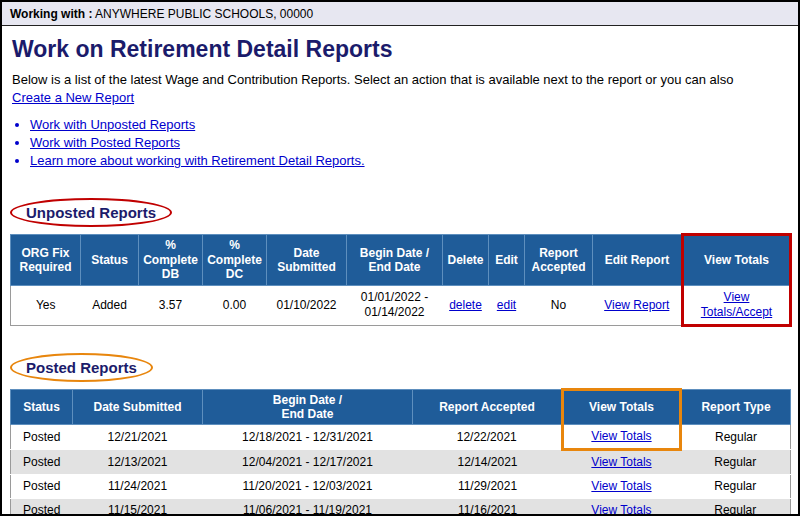 Image resolution: width=800 pixels, height=516 pixels. I want to click on list-item: Work with Posted Reports, so click(414, 142).